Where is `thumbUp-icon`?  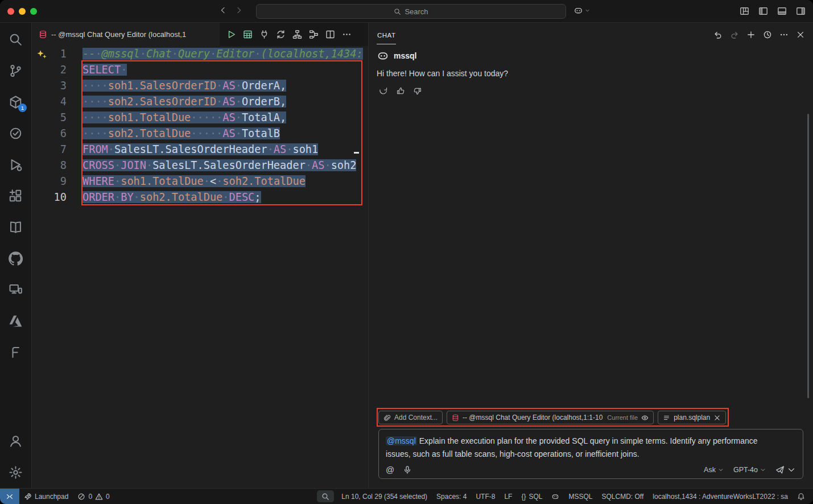 thumbUp-icon is located at coordinates (401, 91).